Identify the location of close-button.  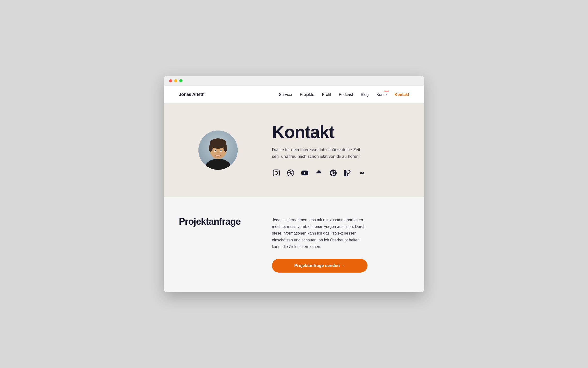
(171, 81).